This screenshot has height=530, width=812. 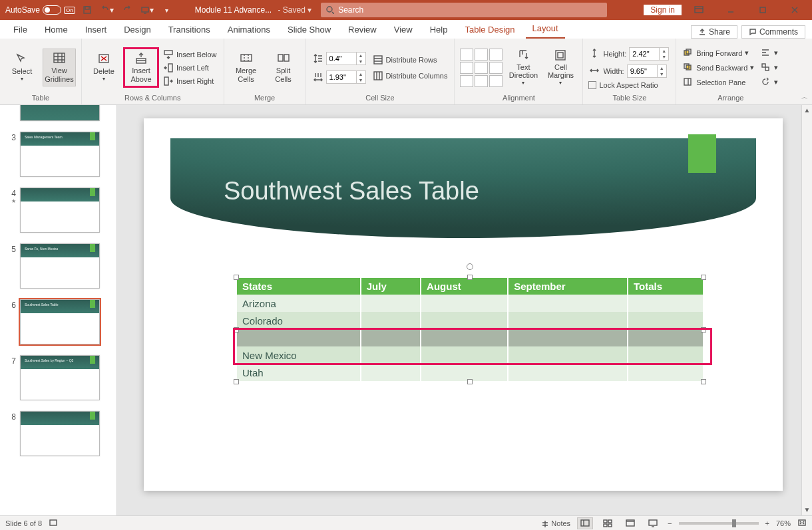 I want to click on thumbnail-panel: Southwest Region3Sales Management Team45…, so click(x=59, y=310).